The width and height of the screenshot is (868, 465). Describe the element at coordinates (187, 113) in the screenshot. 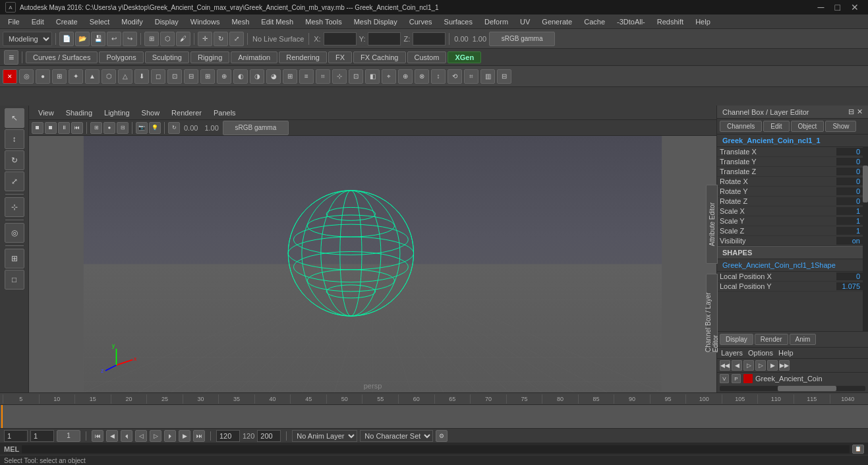

I see `viewport-menu-renderer: Renderer` at that location.